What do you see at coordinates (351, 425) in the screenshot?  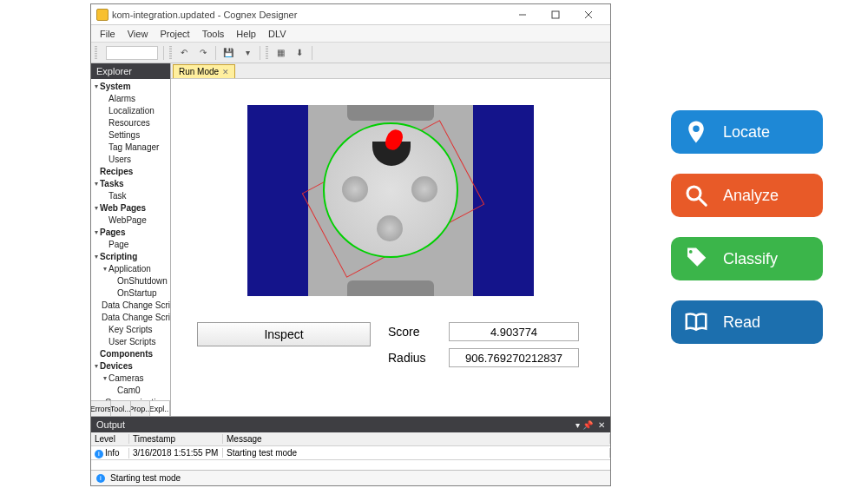 I see `output-header: Output ▾ 📌 ✕` at bounding box center [351, 425].